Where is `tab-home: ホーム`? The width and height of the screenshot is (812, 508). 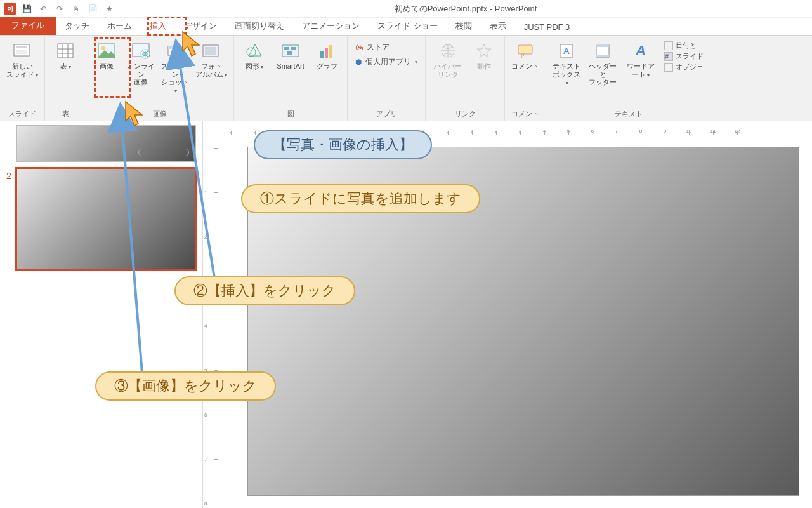 tab-home: ホーム is located at coordinates (119, 26).